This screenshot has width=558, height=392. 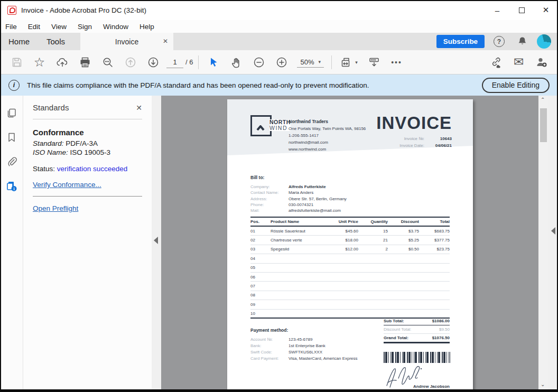 What do you see at coordinates (543, 125) in the screenshot?
I see `scrollbar-thumb` at bounding box center [543, 125].